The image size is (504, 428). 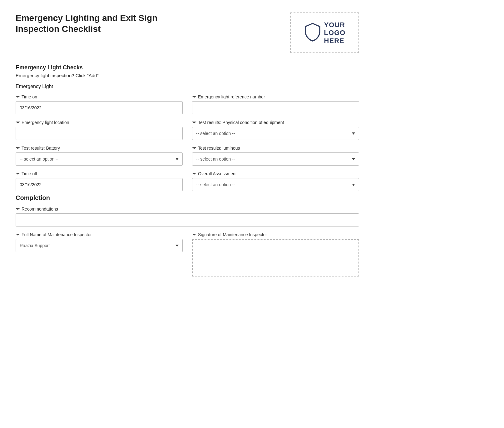 What do you see at coordinates (99, 133) in the screenshot?
I see `location-input` at bounding box center [99, 133].